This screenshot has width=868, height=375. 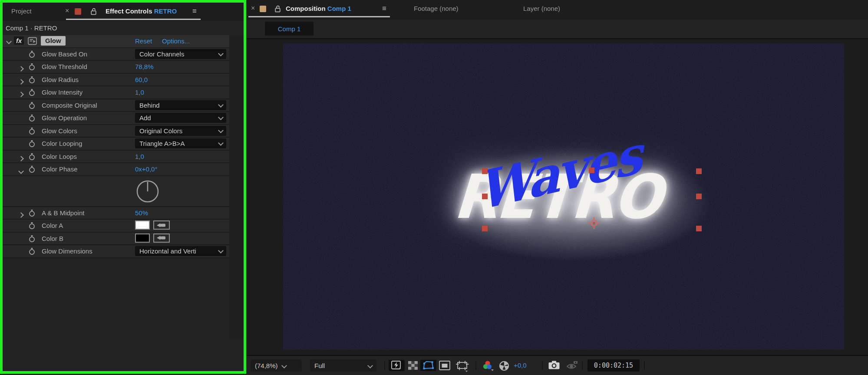 What do you see at coordinates (557, 29) in the screenshot?
I see `viewer-tab-strip: Comp 1` at bounding box center [557, 29].